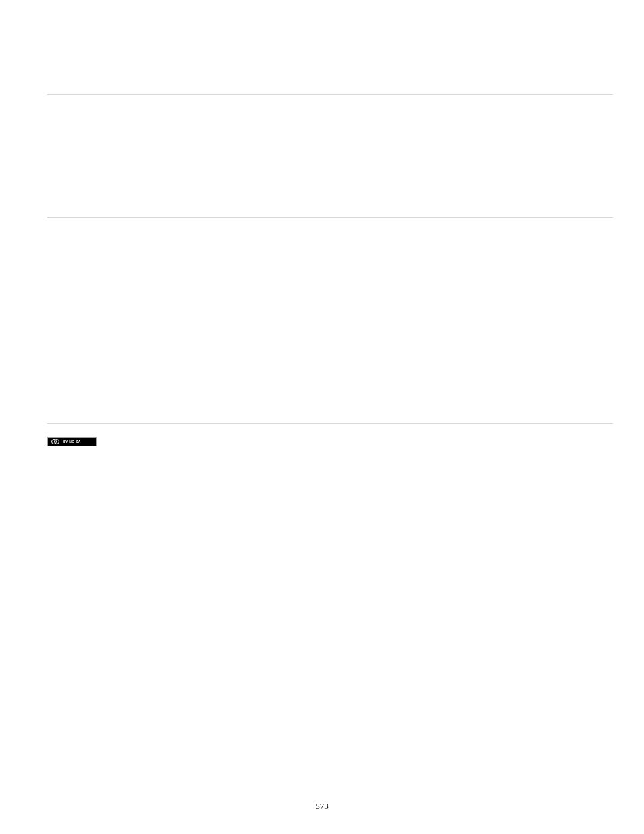 Image resolution: width=644 pixels, height=834 pixels. Describe the element at coordinates (55, 442) in the screenshot. I see `cc-logo-icon` at that location.